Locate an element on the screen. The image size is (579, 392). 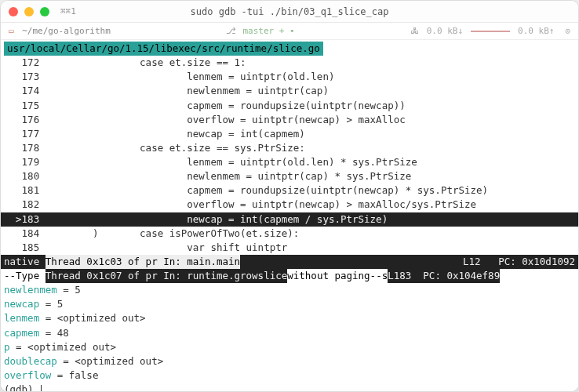
var-name: overflow is located at coordinates (27, 375).